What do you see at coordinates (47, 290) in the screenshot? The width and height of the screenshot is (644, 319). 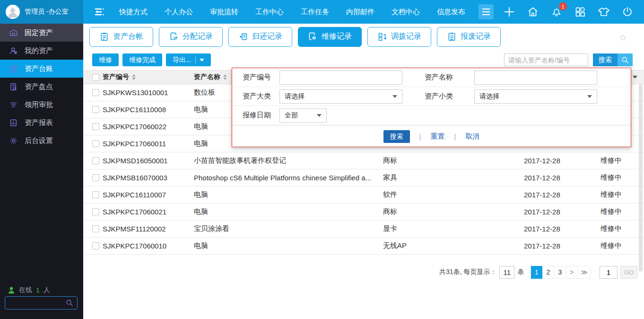 I see `online-unit: 人` at bounding box center [47, 290].